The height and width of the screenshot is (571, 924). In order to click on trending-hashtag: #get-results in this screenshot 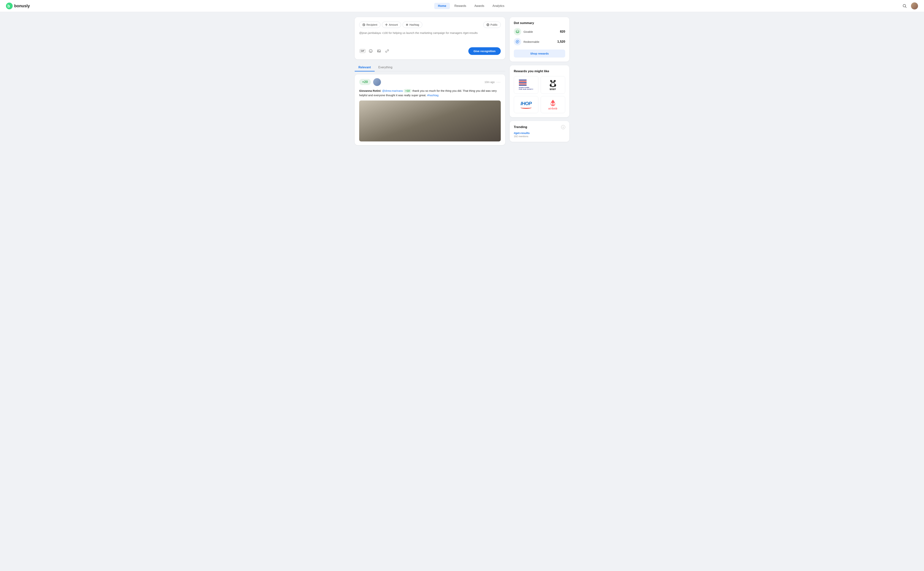, I will do `click(540, 133)`.